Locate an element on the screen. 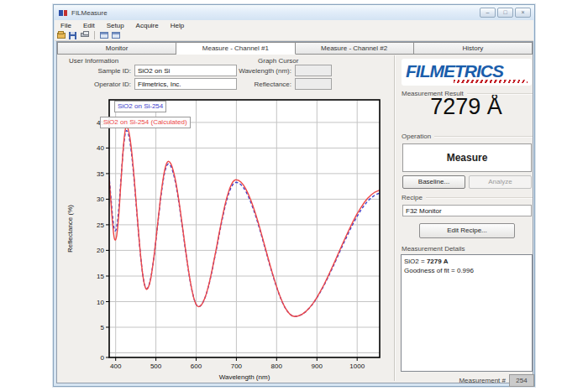 The image size is (588, 391). legend-calculated: SiO2 on Si-254 (Calculated) is located at coordinates (145, 123).